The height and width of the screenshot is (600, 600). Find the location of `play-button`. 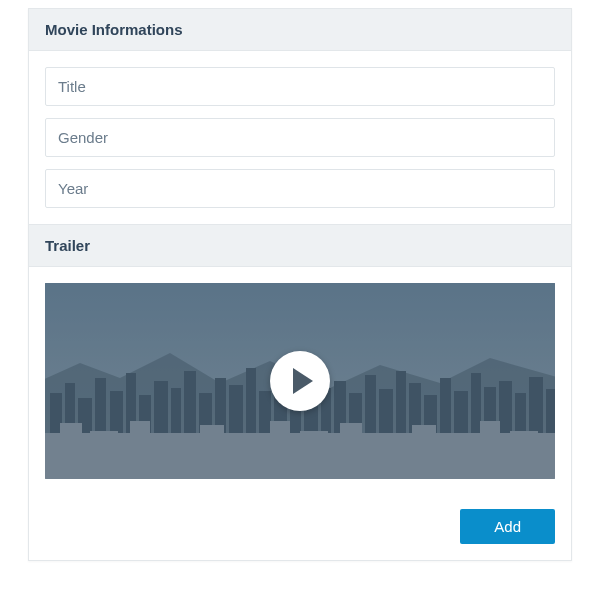

play-button is located at coordinates (300, 381).